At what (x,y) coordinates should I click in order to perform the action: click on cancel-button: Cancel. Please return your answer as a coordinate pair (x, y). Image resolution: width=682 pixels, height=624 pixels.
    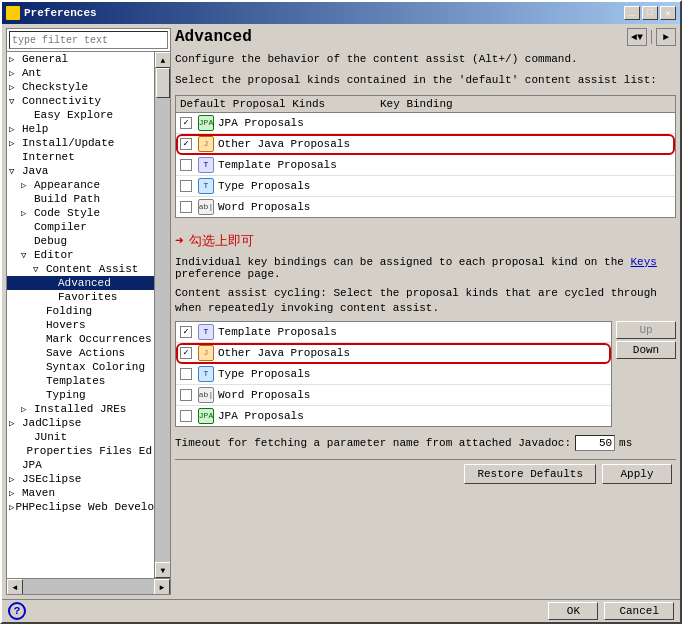
    Looking at the image, I should click on (639, 611).